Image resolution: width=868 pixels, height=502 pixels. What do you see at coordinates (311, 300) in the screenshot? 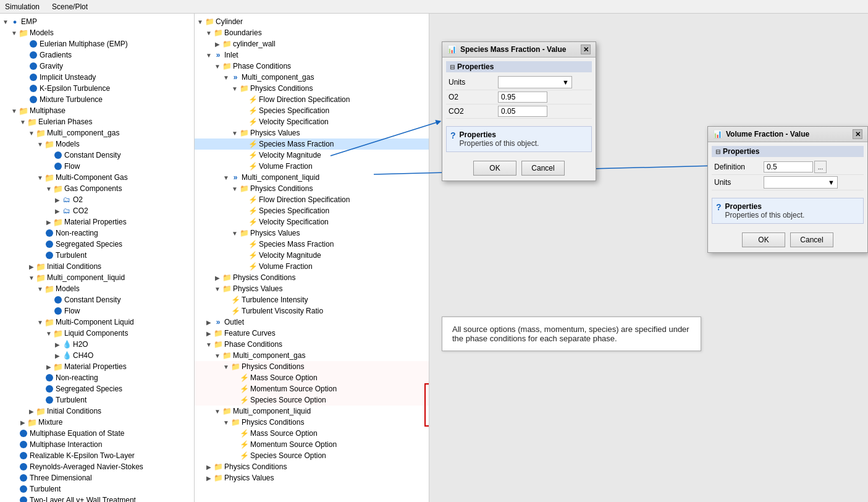
I see `tree-turb-intensity: ⚡ Turbulence Intensity` at bounding box center [311, 300].